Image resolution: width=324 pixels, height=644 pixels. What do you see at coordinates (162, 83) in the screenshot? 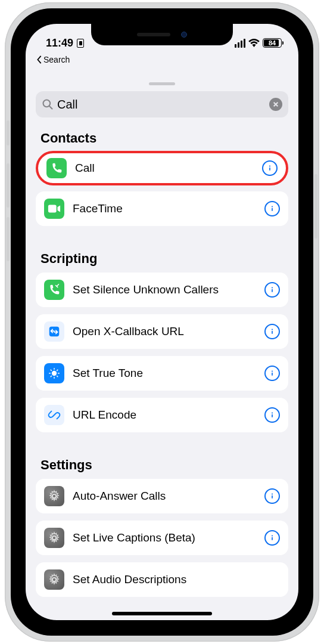
I see `sheet-grabber` at bounding box center [162, 83].